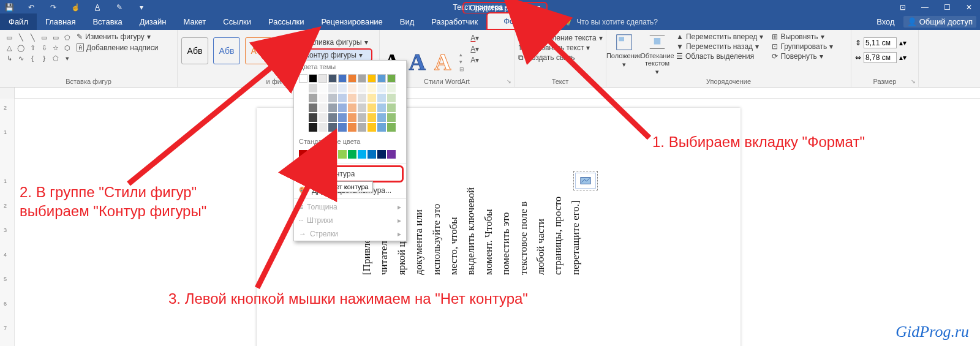  What do you see at coordinates (560, 81) in the screenshot?
I see `group-label-text: Текст` at bounding box center [560, 81].